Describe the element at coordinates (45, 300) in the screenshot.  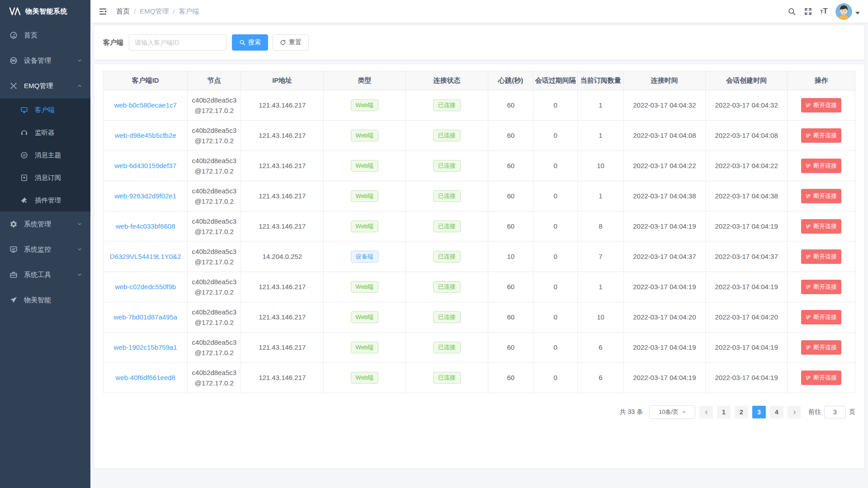
I see `sidebar-item-wumei: 物美智能` at that location.